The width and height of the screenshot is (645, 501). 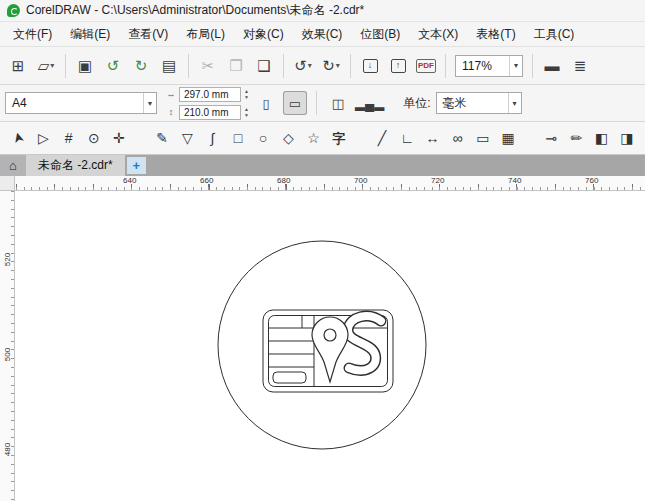 I want to click on fill-tool: ◧, so click(x=602, y=138).